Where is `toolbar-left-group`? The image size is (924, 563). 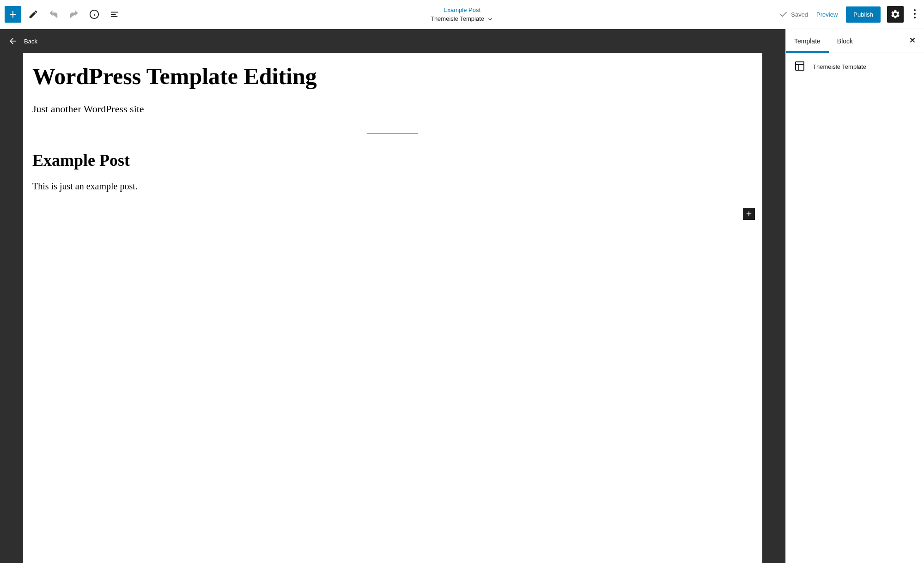 toolbar-left-group is located at coordinates (64, 14).